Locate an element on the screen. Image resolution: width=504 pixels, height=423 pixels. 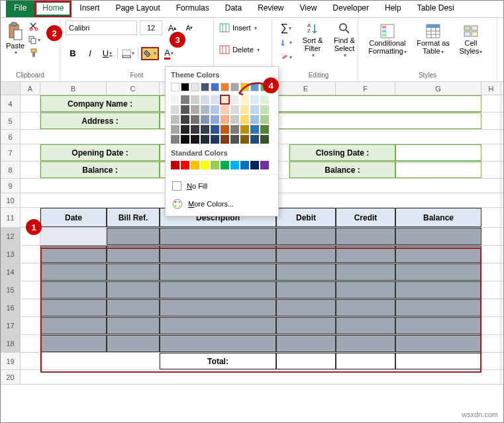
format-painter-button is located at coordinates (34, 53).